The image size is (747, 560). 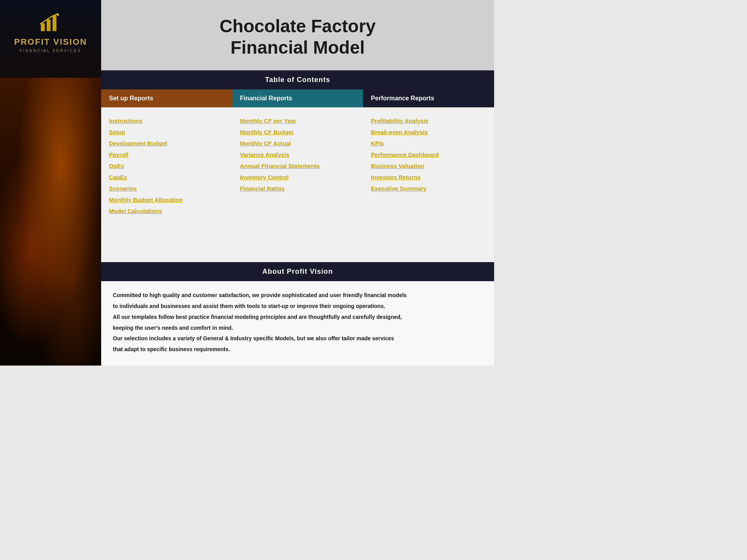 I want to click on about-heading: About Profit Vision, so click(x=298, y=271).